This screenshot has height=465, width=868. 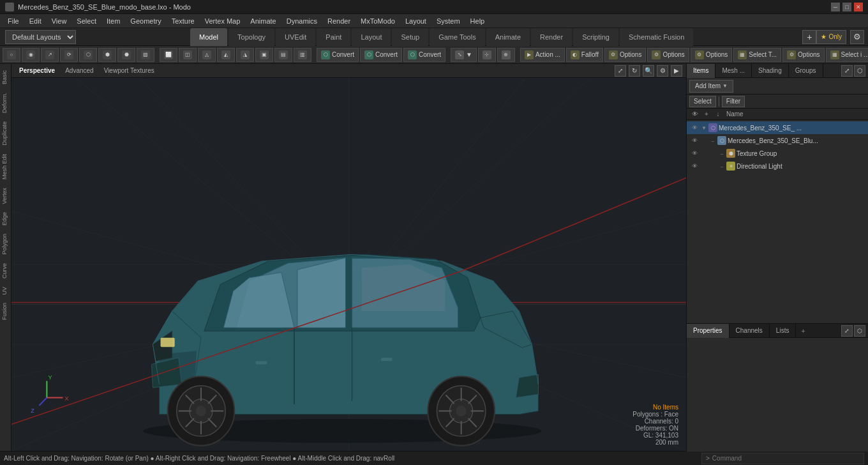 What do you see at coordinates (264, 55) in the screenshot?
I see `toolbar-icon-btn2-5: ▣` at bounding box center [264, 55].